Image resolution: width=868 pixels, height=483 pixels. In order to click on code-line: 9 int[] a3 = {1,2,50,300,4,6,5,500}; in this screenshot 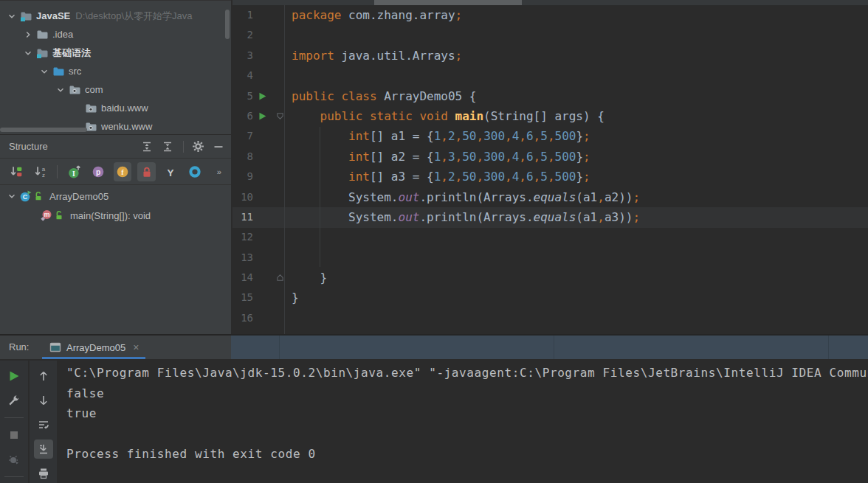, I will do `click(551, 177)`.